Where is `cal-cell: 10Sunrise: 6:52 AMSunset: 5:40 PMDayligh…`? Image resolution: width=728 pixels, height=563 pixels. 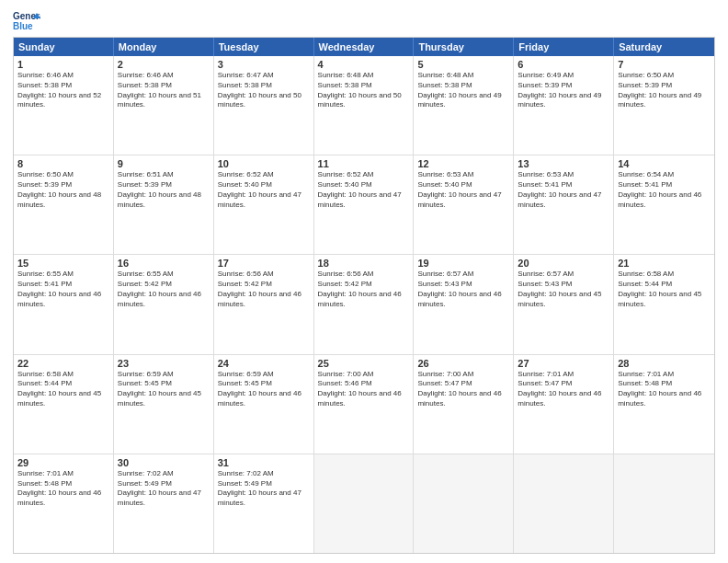 cal-cell: 10Sunrise: 6:52 AMSunset: 5:40 PMDayligh… is located at coordinates (265, 204).